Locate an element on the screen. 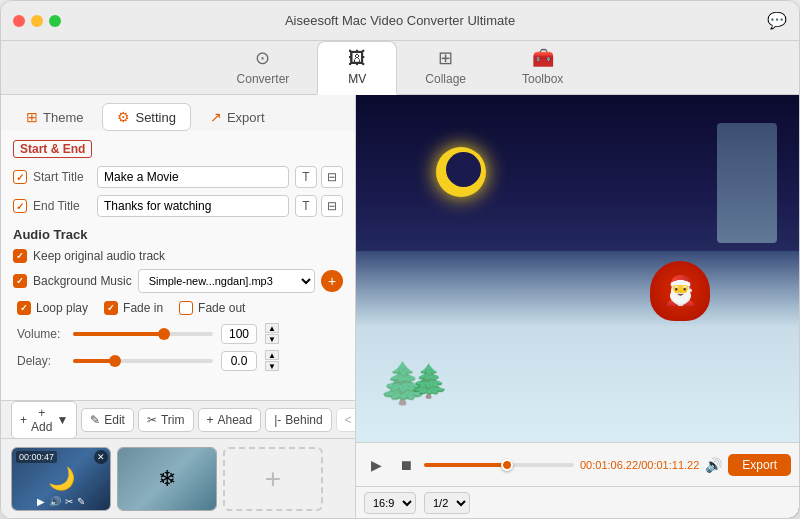 The height and width of the screenshot is (519, 800). ahead-label: Ahead is located at coordinates (236, 420).